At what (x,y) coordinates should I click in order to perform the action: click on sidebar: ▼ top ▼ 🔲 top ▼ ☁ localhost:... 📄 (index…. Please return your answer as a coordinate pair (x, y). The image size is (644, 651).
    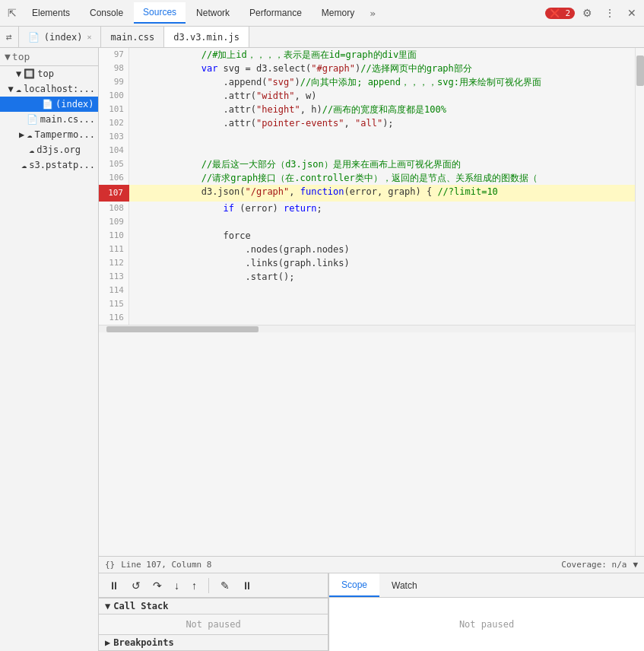
    Looking at the image, I should click on (49, 350).